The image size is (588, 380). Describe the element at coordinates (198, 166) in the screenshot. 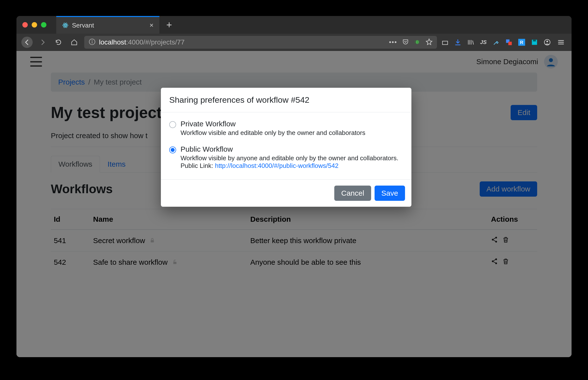

I see `public-link-label: Public Link:` at that location.